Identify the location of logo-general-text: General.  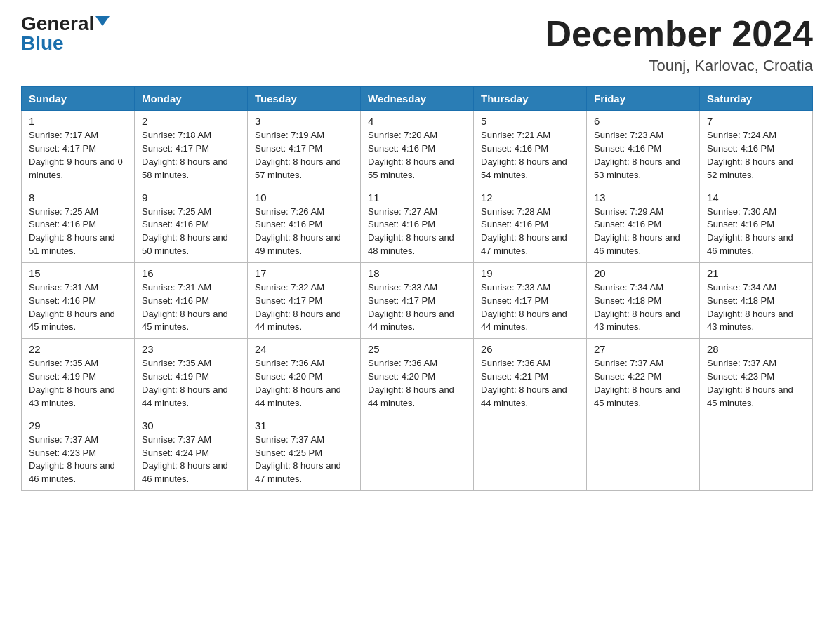
(58, 24).